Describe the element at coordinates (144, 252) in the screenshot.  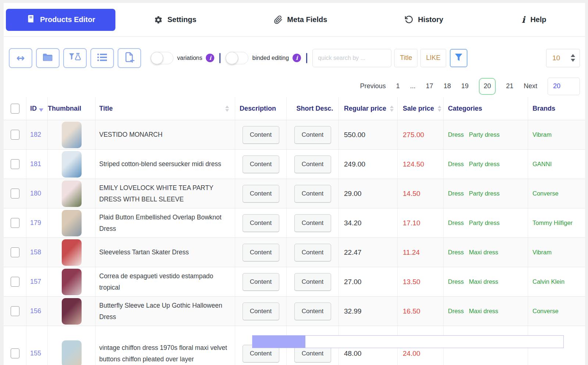
I see `product-title: Sleeveless Tartan Skater Dress` at that location.